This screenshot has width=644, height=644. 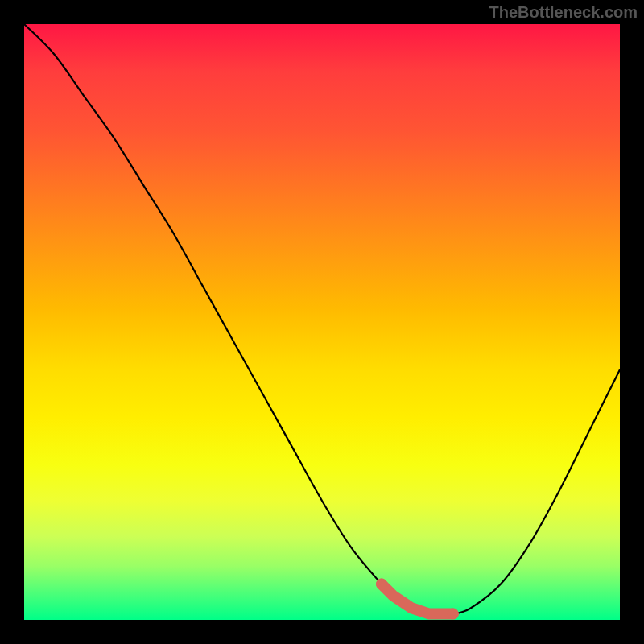 I want to click on optimal-zone-end-dot, so click(x=453, y=614).